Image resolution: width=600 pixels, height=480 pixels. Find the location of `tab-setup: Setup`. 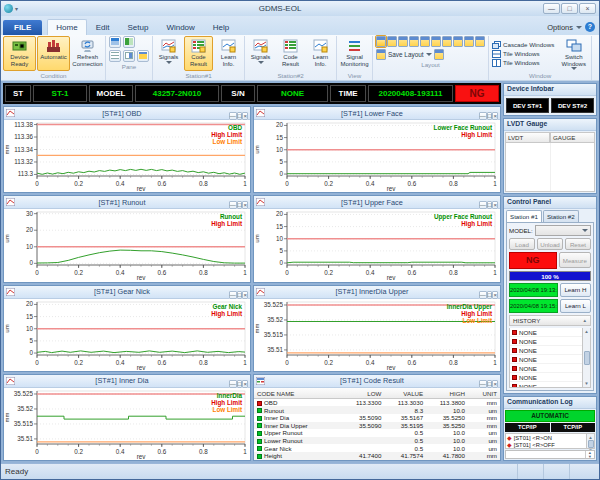

tab-setup: Setup is located at coordinates (138, 27).